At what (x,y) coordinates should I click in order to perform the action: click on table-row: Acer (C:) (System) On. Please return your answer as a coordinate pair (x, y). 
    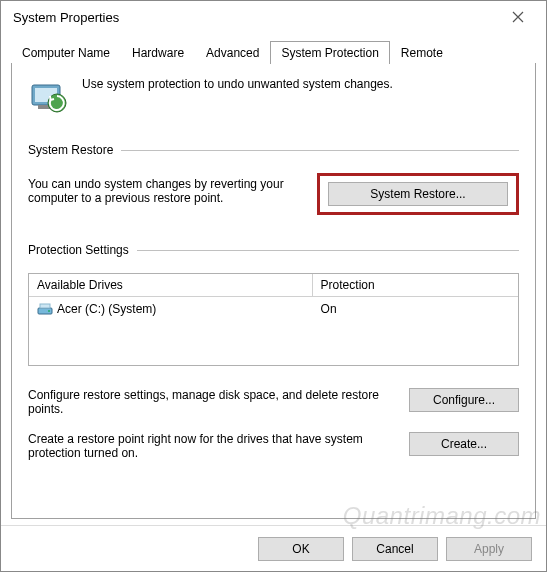
    Looking at the image, I should click on (274, 309).